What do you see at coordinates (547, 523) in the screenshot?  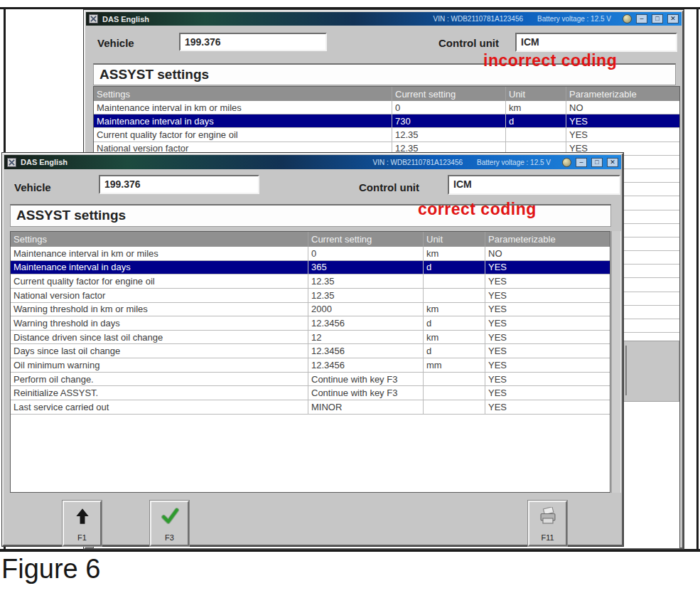 I see `f11-button: F11` at bounding box center [547, 523].